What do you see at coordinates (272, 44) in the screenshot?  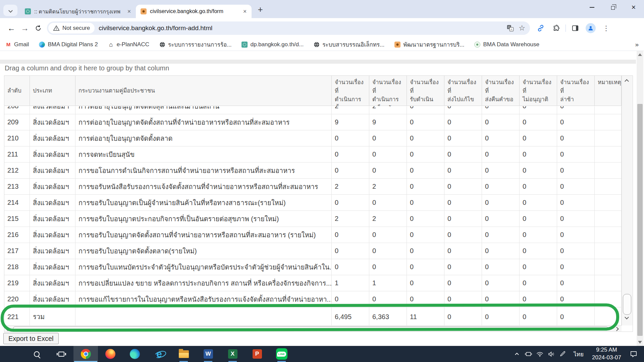 I see `bookmark-item: dp.bangkok.go.th/d...` at bounding box center [272, 44].